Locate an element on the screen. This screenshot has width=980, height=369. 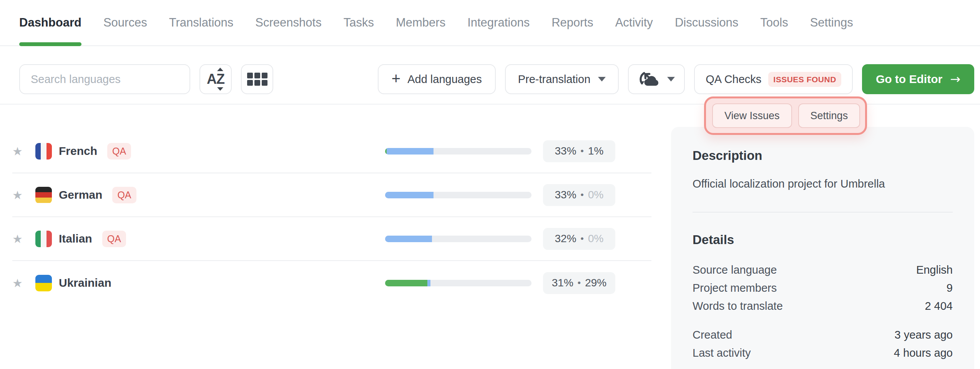
details-title: Details is located at coordinates (822, 240).